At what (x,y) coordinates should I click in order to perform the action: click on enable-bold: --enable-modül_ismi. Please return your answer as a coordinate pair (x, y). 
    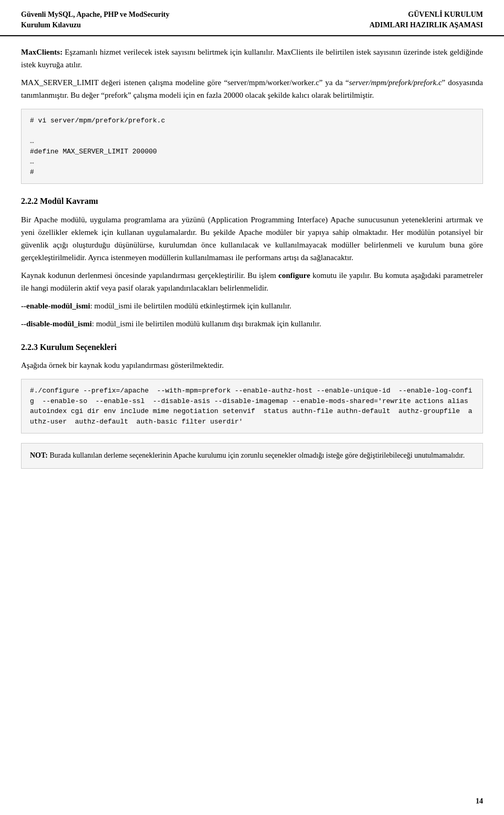
    Looking at the image, I should click on (56, 306).